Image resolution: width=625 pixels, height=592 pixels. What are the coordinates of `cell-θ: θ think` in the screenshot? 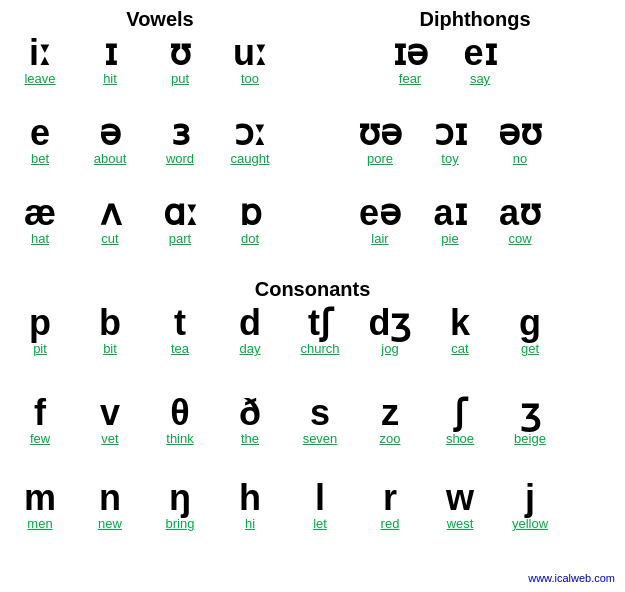 It's located at (180, 421).